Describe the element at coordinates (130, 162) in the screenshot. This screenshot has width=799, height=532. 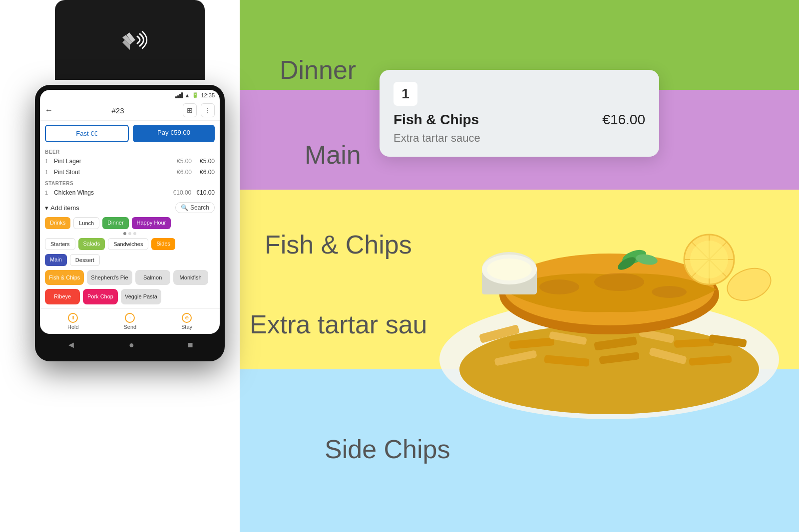
I see `beer-section: BEER 1 Pint Lager €5.00 €5.00 1 Pint Sto…` at that location.